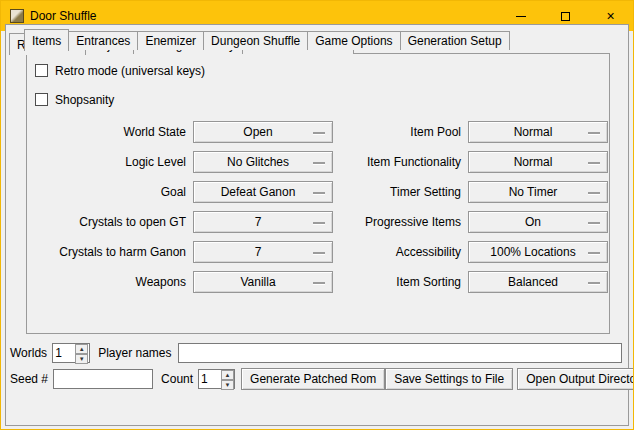 This screenshot has height=430, width=634. What do you see at coordinates (64, 353) in the screenshot?
I see `worlds-input` at bounding box center [64, 353].